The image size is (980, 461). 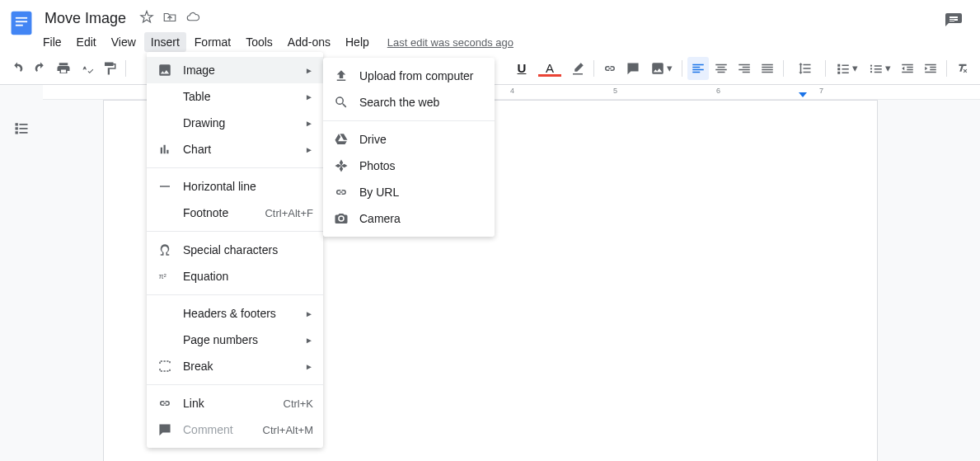 What do you see at coordinates (804, 68) in the screenshot?
I see `line-spacing-button` at bounding box center [804, 68].